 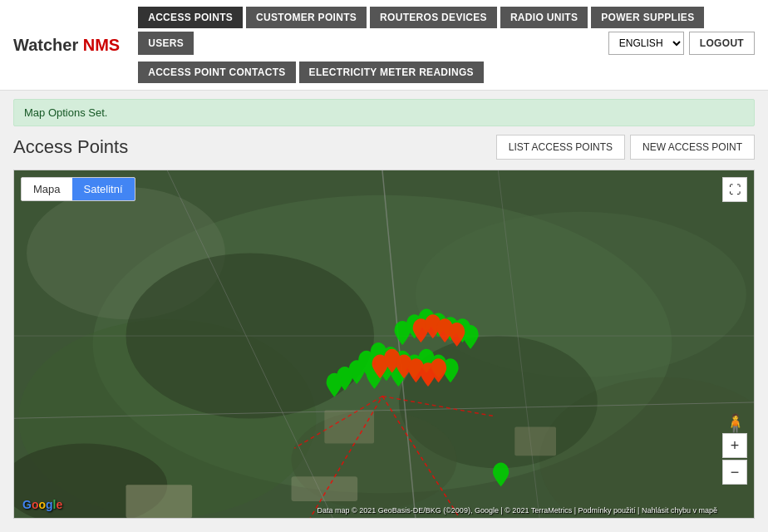 What do you see at coordinates (66, 113) in the screenshot?
I see `alert-message: Map Options Set.` at bounding box center [66, 113].